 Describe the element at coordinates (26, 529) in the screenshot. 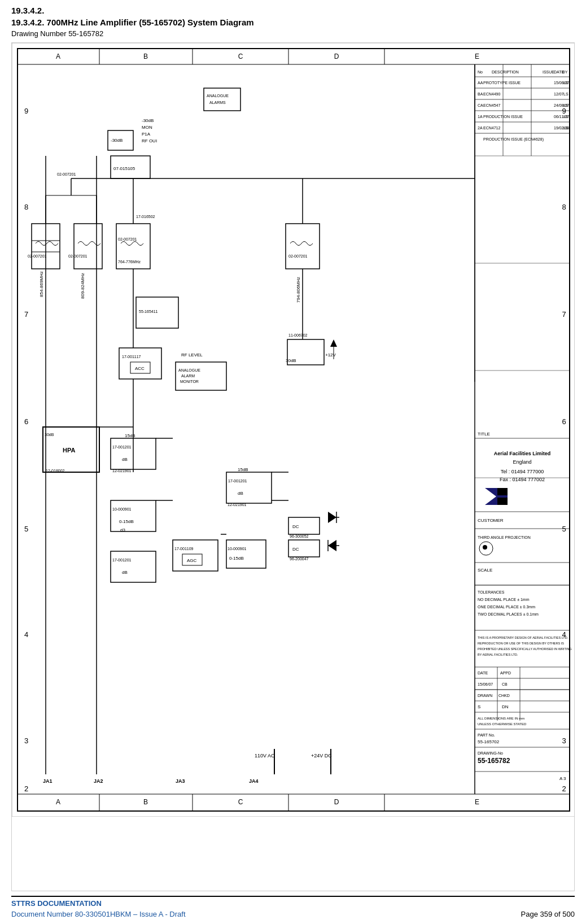

I see `svg-text: 5` at that location.